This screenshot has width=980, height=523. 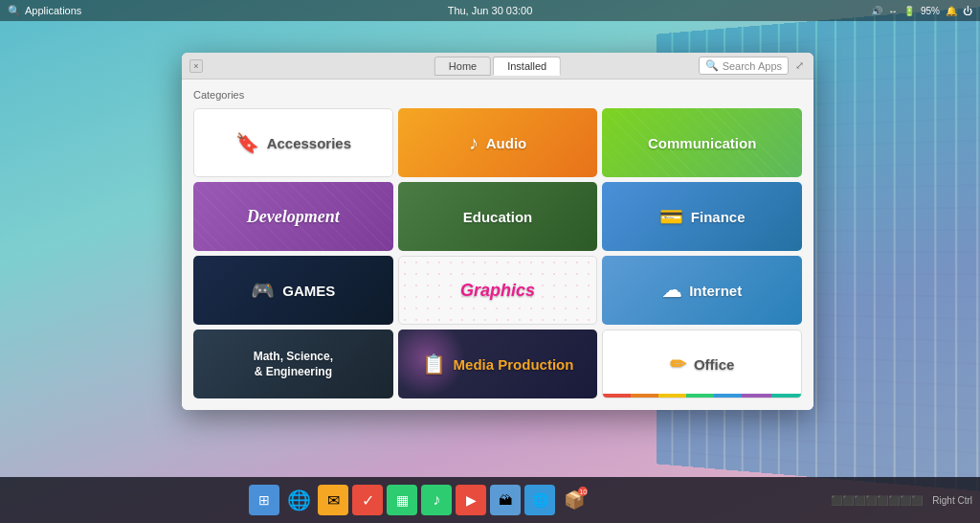 I want to click on window-search-area: 🔍 Search Apps ⤢, so click(x=752, y=65).